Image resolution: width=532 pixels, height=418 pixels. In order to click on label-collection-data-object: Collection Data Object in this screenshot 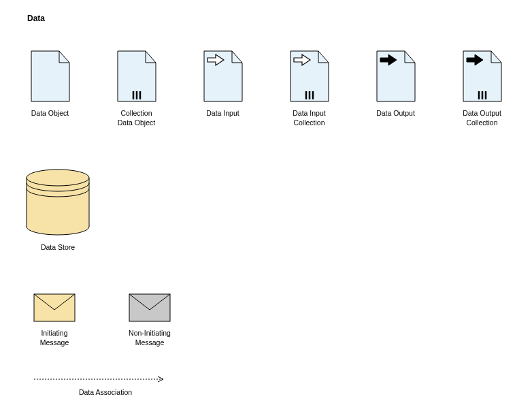, I will do `click(136, 118)`.